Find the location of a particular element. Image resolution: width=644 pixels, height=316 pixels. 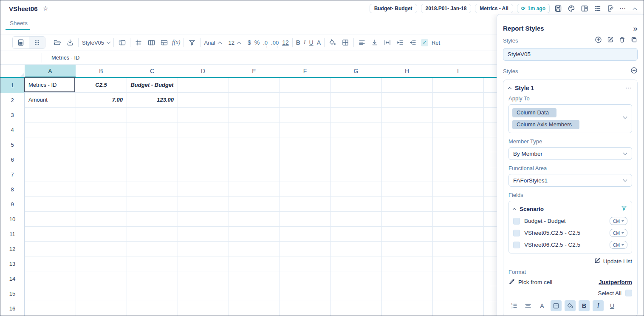

more-options-icon: ⋯ is located at coordinates (623, 9).